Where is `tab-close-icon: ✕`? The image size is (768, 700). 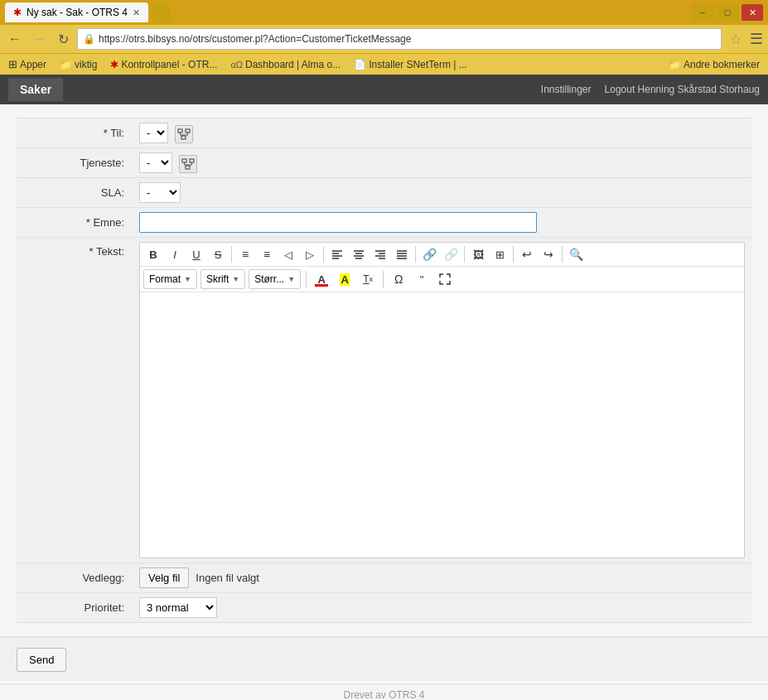 tab-close-icon: ✕ is located at coordinates (136, 13).